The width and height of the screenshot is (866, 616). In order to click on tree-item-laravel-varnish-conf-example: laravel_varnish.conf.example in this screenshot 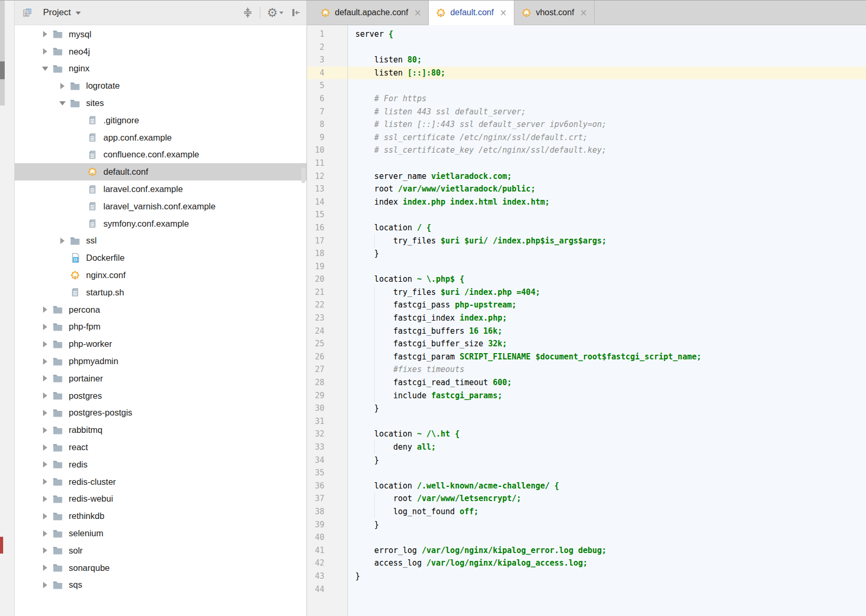, I will do `click(161, 207)`.